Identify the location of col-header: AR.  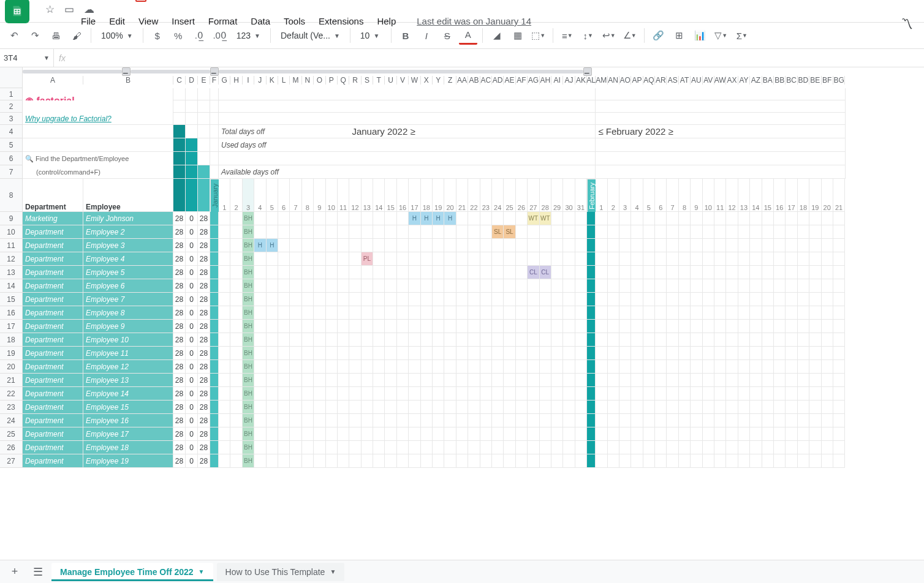
(661, 80).